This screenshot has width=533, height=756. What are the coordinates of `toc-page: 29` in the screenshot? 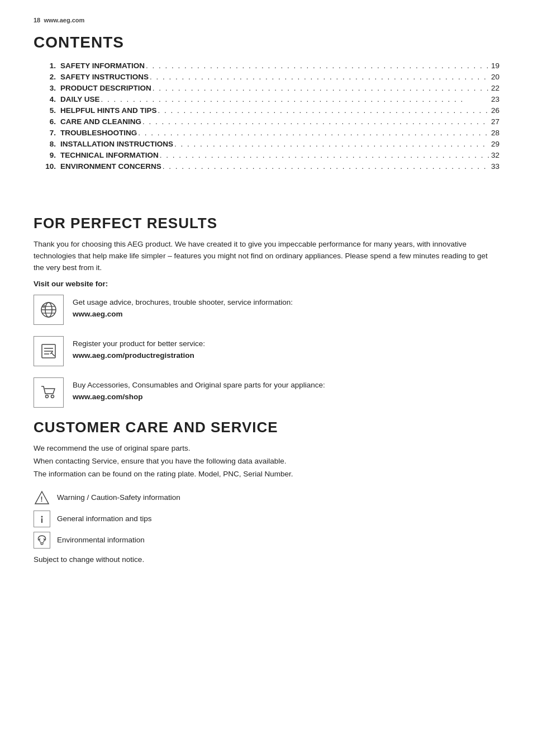 It's located at (494, 144).